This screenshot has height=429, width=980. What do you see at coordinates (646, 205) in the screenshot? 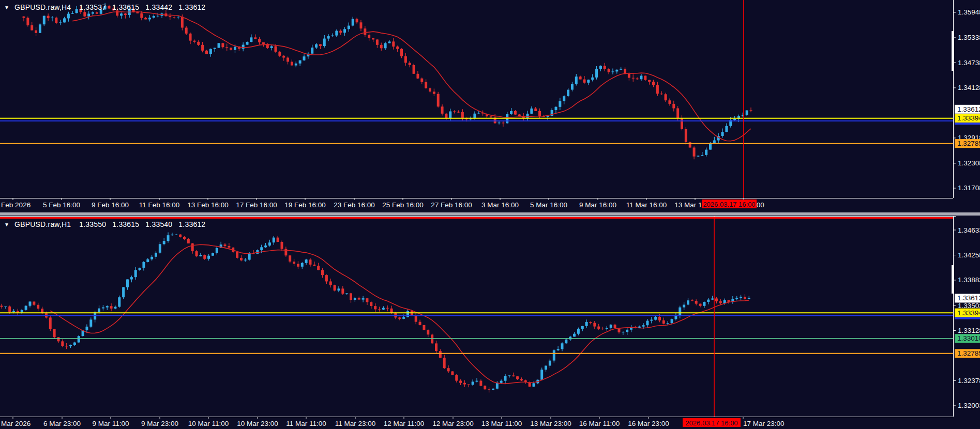
I see `time-tick-label: 11 Mar 16:00` at bounding box center [646, 205].